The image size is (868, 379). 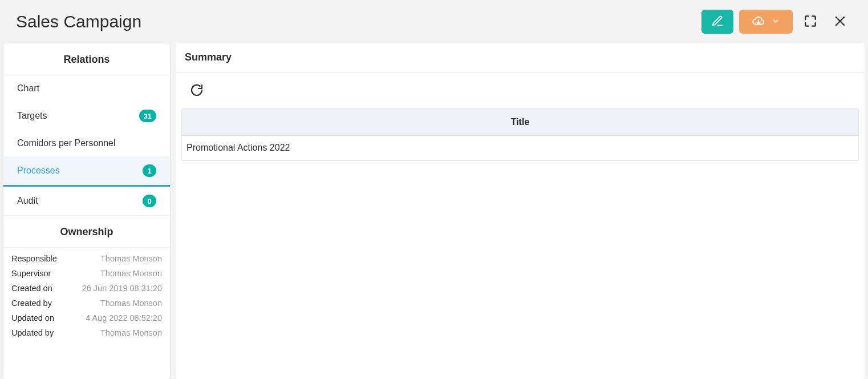 What do you see at coordinates (520, 122) in the screenshot?
I see `column-header-title: Title` at bounding box center [520, 122].